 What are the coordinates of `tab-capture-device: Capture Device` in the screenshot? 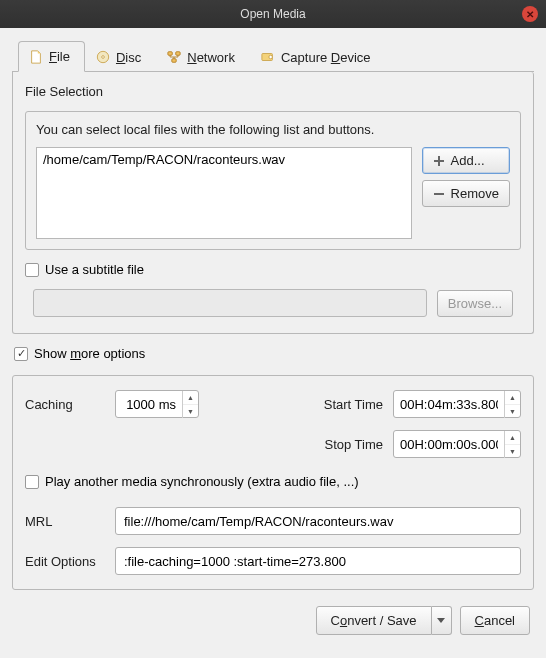 It's located at (318, 56).